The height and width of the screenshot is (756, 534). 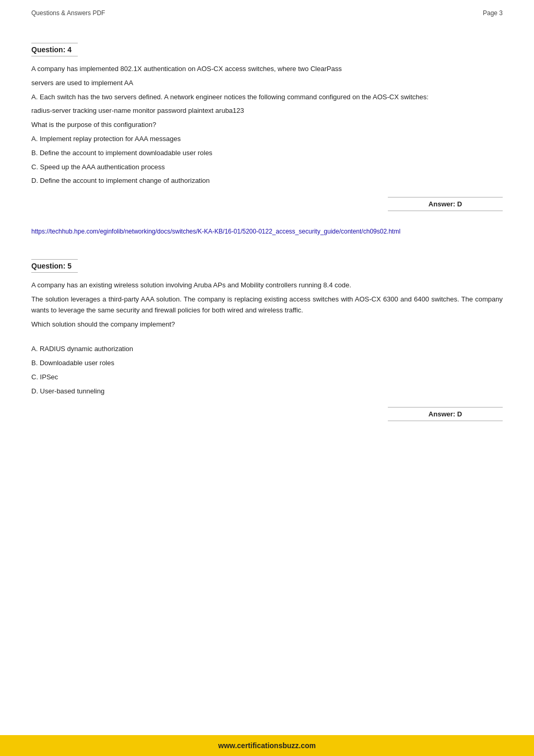 What do you see at coordinates (54, 50) in the screenshot?
I see `question-4-title-box: Question: 4` at bounding box center [54, 50].